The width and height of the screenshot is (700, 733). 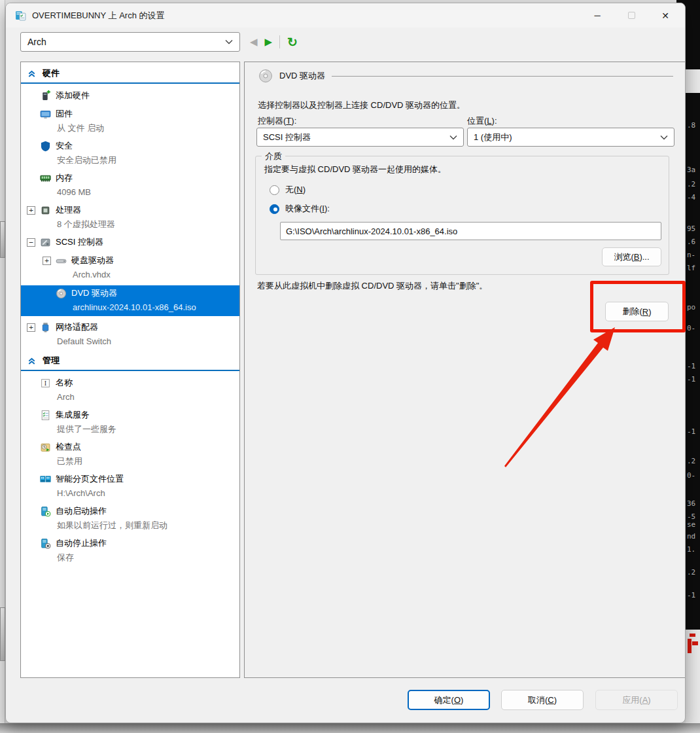 What do you see at coordinates (21, 16) in the screenshot?
I see `hyperv-settings-icon` at bounding box center [21, 16].